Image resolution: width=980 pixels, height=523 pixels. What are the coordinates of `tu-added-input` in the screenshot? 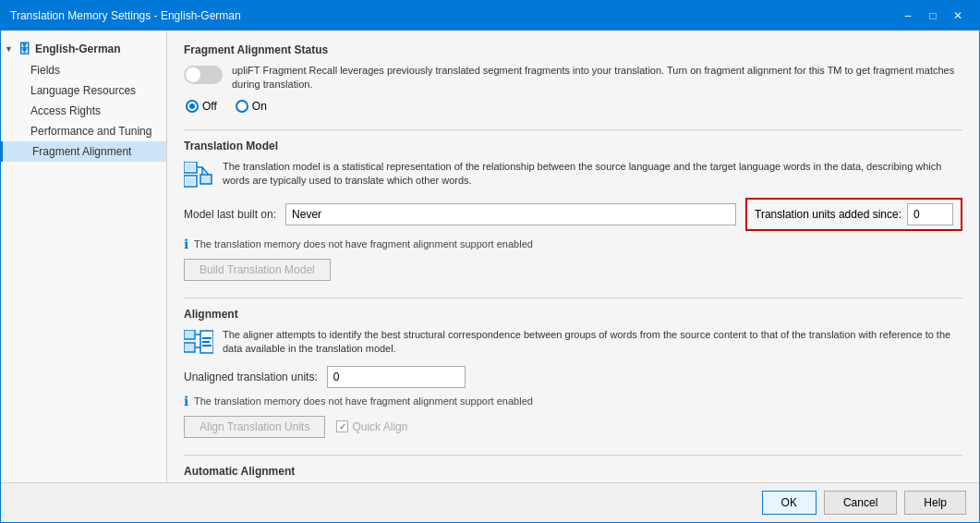 It's located at (930, 214).